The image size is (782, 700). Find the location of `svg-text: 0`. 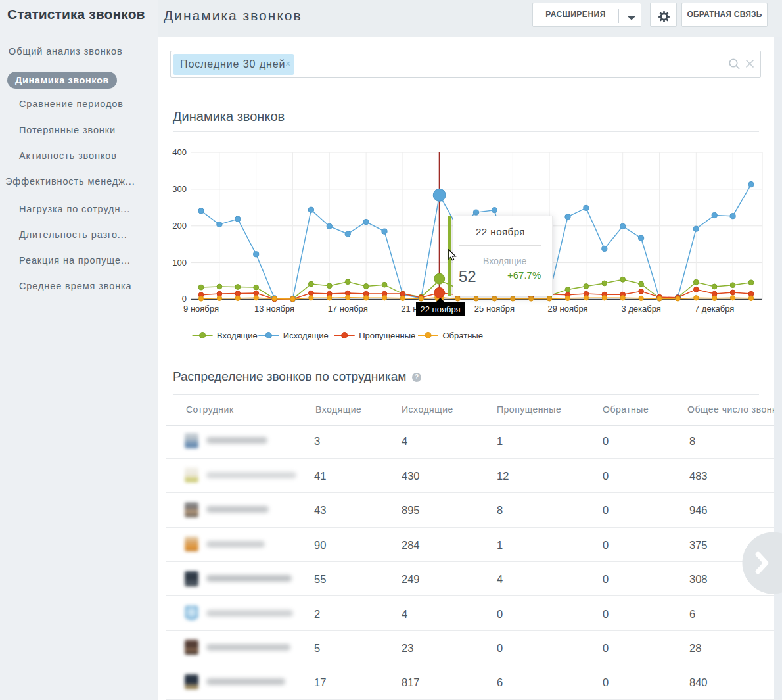

svg-text: 0 is located at coordinates (184, 298).